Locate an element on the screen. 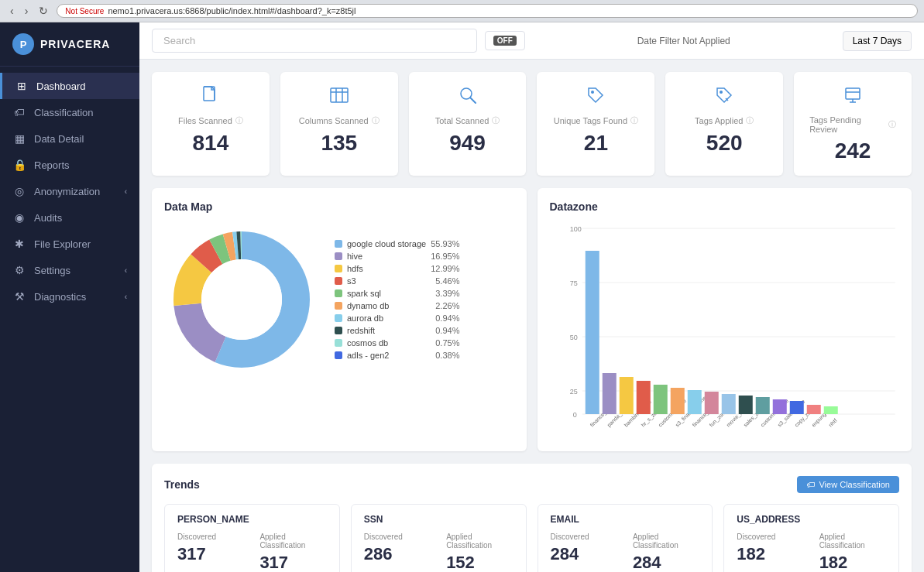 The width and height of the screenshot is (924, 572). legend-item-aurora: aurora db 0.94% is located at coordinates (397, 318).